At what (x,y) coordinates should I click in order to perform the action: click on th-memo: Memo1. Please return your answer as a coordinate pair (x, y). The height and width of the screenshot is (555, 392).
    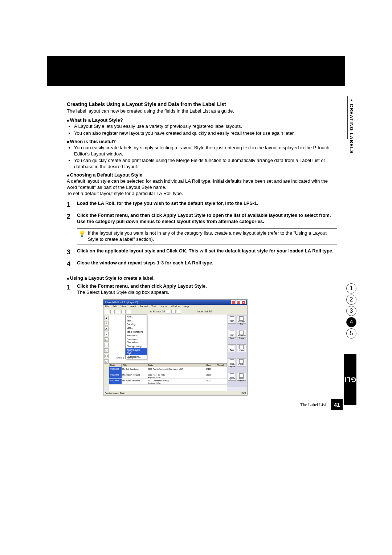
    Looking at the image, I should click on (221, 365).